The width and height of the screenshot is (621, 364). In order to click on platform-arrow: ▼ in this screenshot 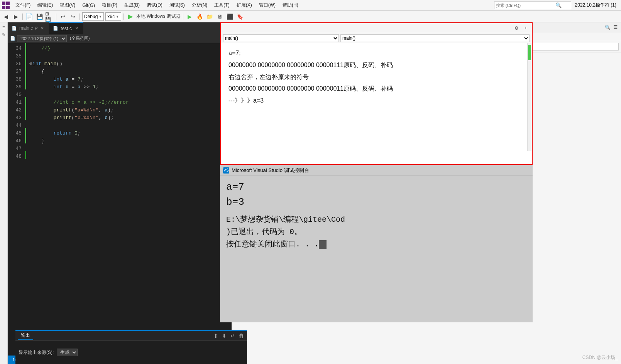, I will do `click(117, 17)`.